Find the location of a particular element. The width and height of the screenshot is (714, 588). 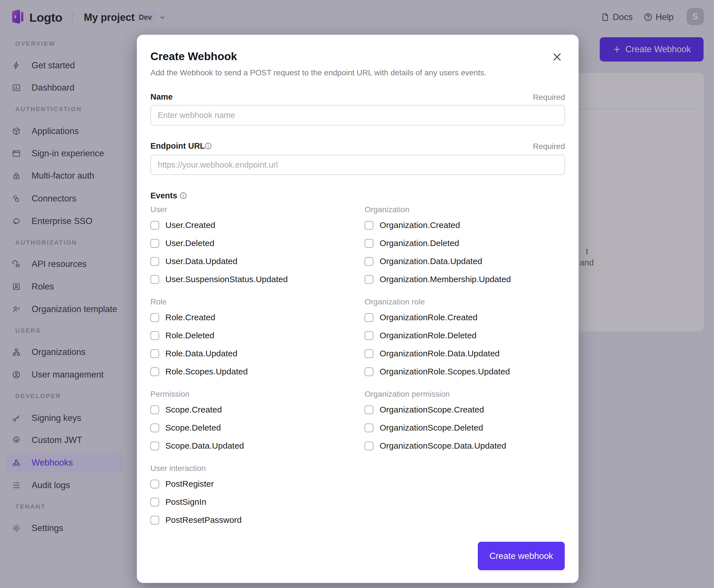

event-option-role-data-updated: Role.Data.Updated is located at coordinates (253, 354).